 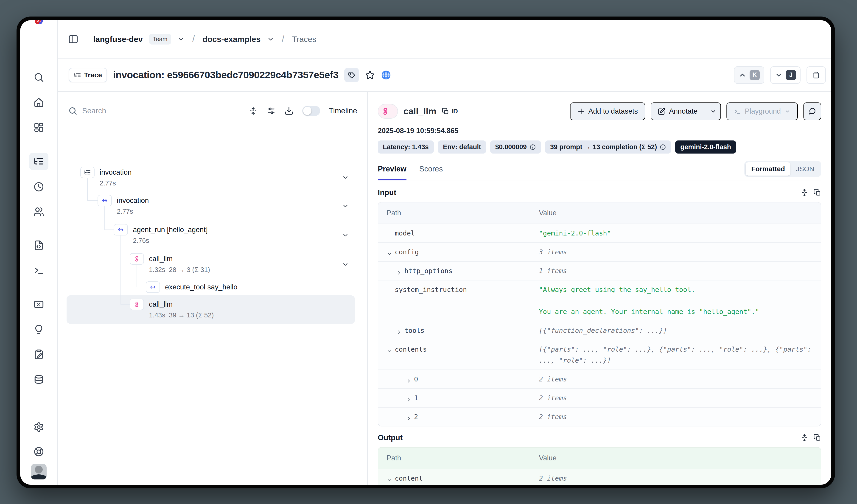 What do you see at coordinates (607, 112) in the screenshot?
I see `add-to-datasets-button: Add to datasets` at bounding box center [607, 112].